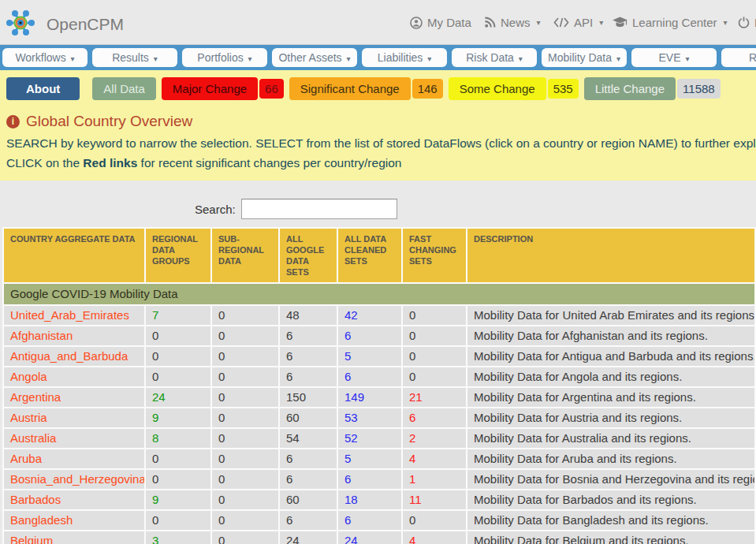 Image resolution: width=756 pixels, height=544 pixels. I want to click on nav-item-news: News▾, so click(512, 22).